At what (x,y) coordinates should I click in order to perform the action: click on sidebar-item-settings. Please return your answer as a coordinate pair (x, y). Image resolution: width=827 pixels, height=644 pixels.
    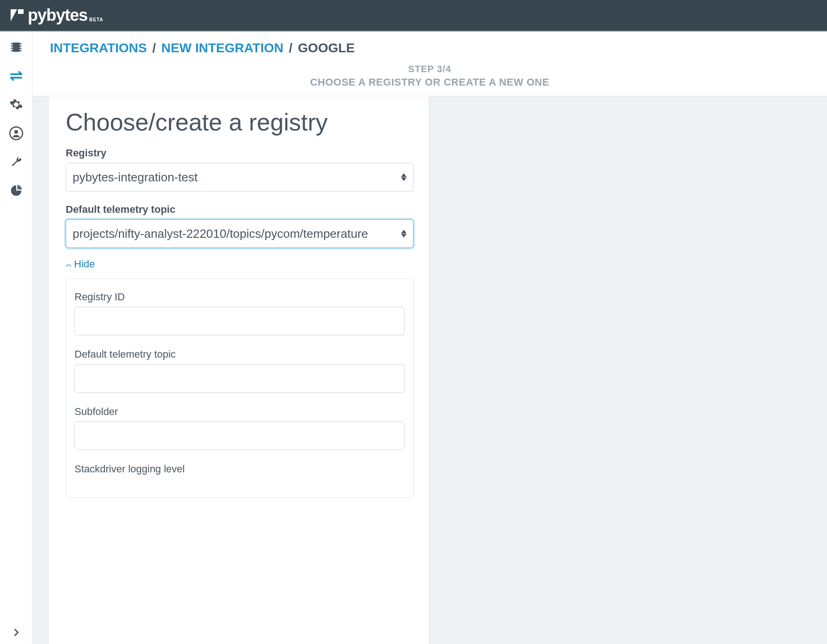
    Looking at the image, I should click on (16, 105).